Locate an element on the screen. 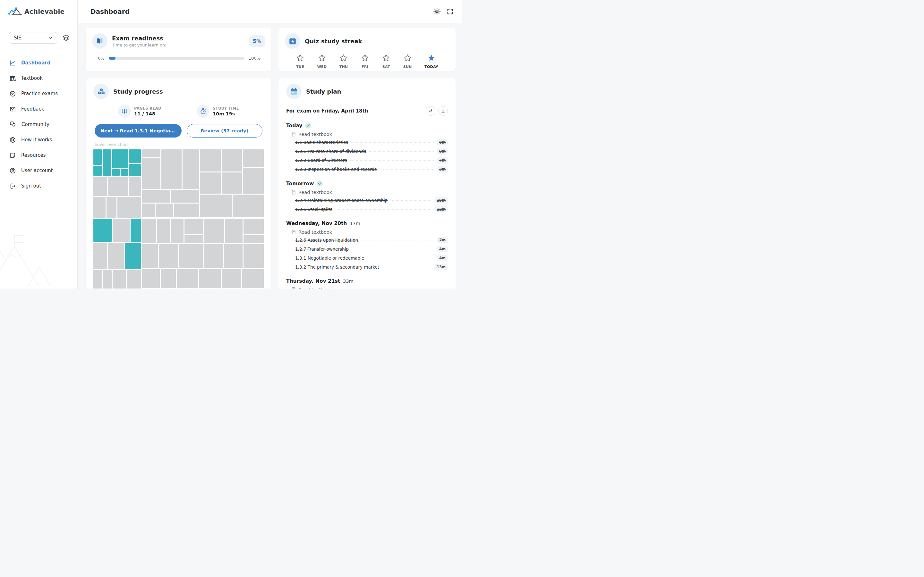 The width and height of the screenshot is (924, 577). download-plan-button is located at coordinates (443, 111).